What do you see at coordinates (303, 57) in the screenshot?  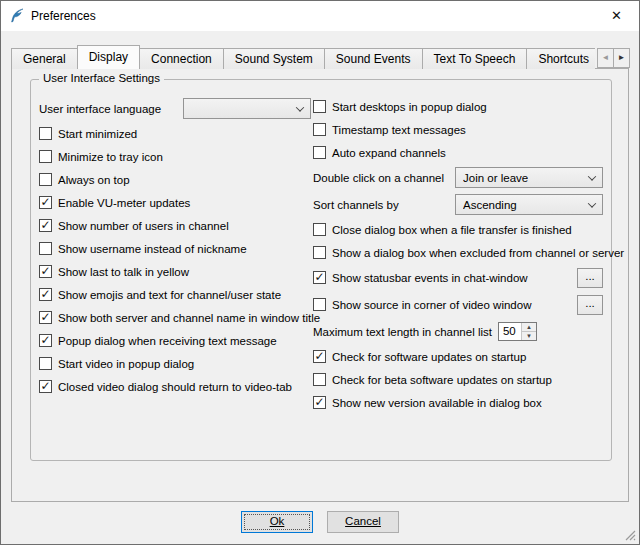 I see `tab-bar: General Display Connection Sound System …` at bounding box center [303, 57].